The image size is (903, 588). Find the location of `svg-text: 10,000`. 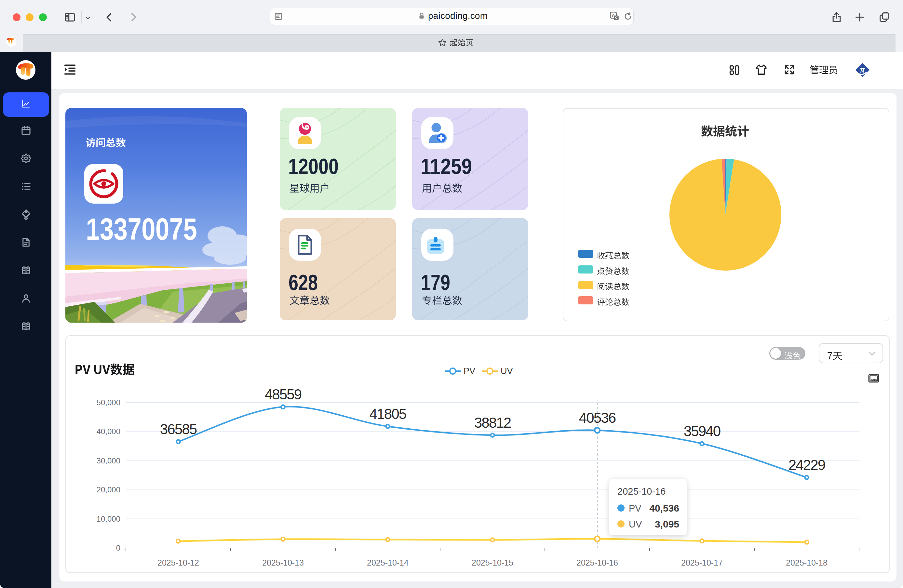

svg-text: 10,000 is located at coordinates (109, 519).